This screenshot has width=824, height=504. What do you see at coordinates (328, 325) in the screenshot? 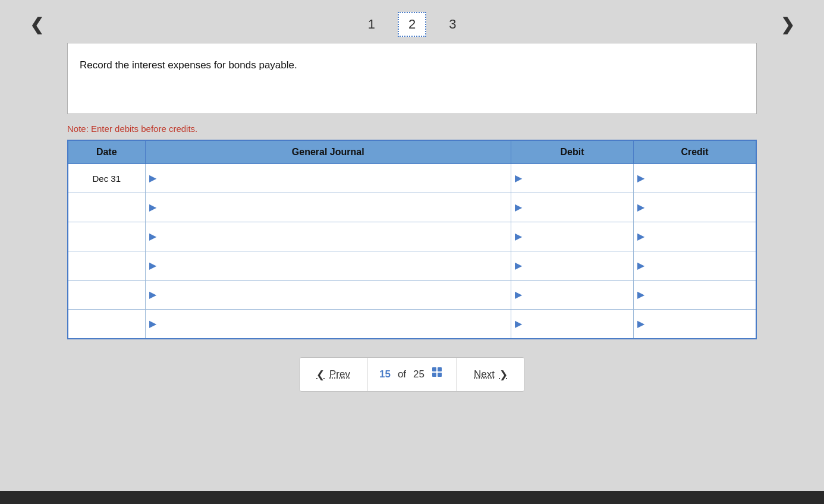
I see `journal-cell-6: ▶` at bounding box center [328, 325].